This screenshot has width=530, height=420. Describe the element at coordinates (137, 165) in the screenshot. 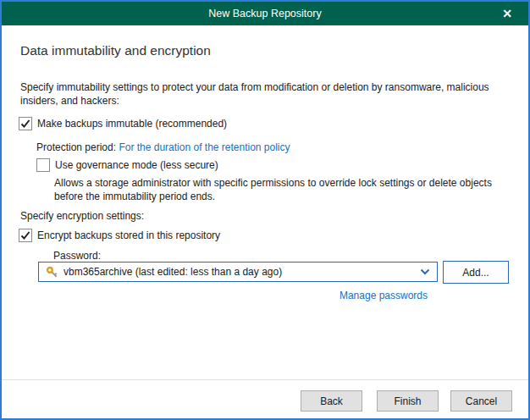

I see `governance-mode-label: Use governance mode (less secure)` at that location.